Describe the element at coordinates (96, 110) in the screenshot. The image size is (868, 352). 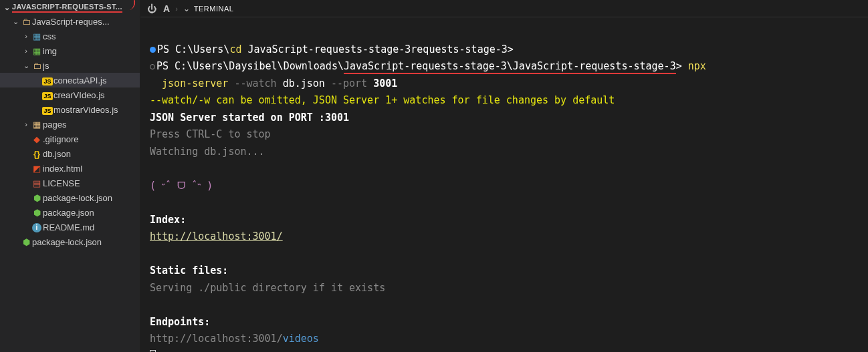
I see `file-label: mostrarVideos.js` at that location.